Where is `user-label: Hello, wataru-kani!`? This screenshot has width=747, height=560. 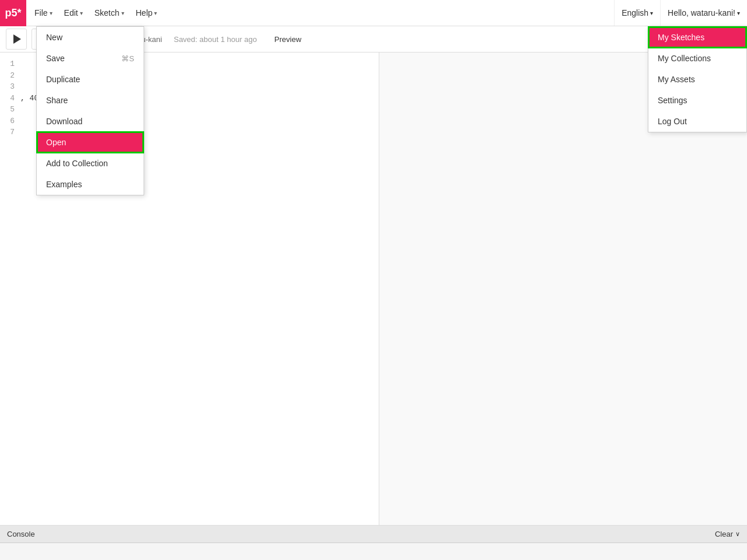 user-label: Hello, wataru-kani! is located at coordinates (701, 13).